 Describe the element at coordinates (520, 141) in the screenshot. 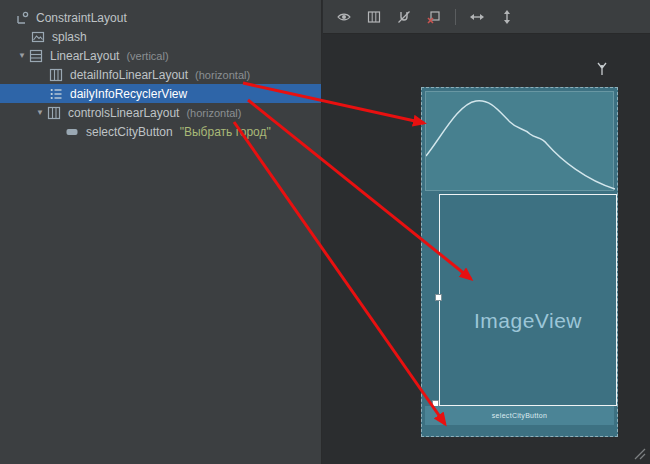

I see `detail-info-linear-layout-preview` at that location.